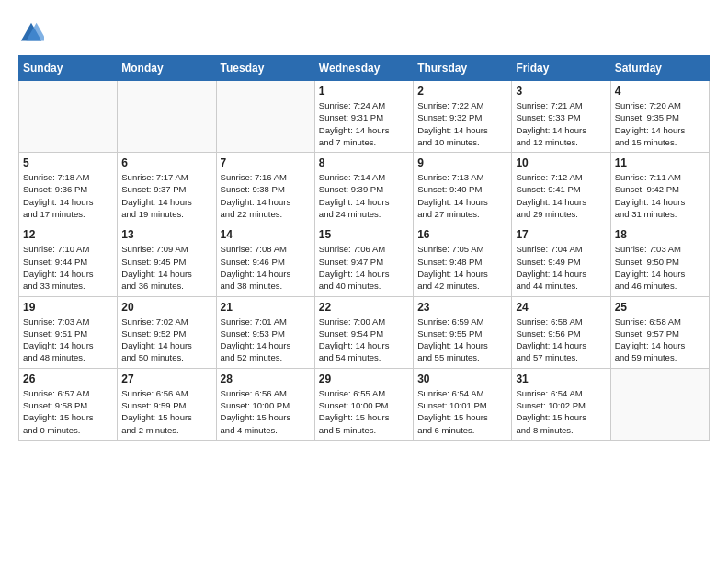 The height and width of the screenshot is (563, 728). What do you see at coordinates (265, 404) in the screenshot?
I see `calendar-cell: 28Sunrise: 6:56 AM Sunset: 10:00 PM Dayl…` at bounding box center [265, 404].